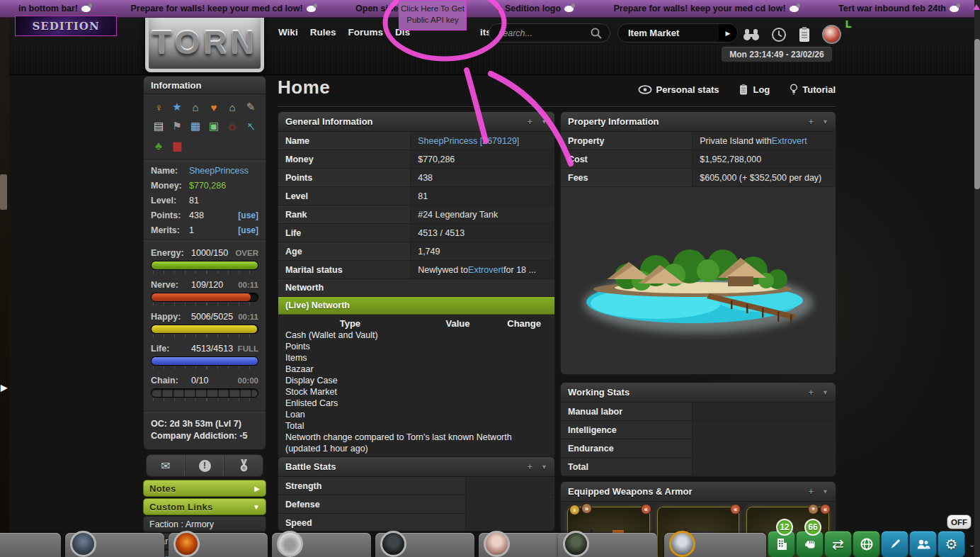 This screenshot has width=980, height=557. What do you see at coordinates (365, 33) in the screenshot?
I see `nav-forums: Forums` at bounding box center [365, 33].